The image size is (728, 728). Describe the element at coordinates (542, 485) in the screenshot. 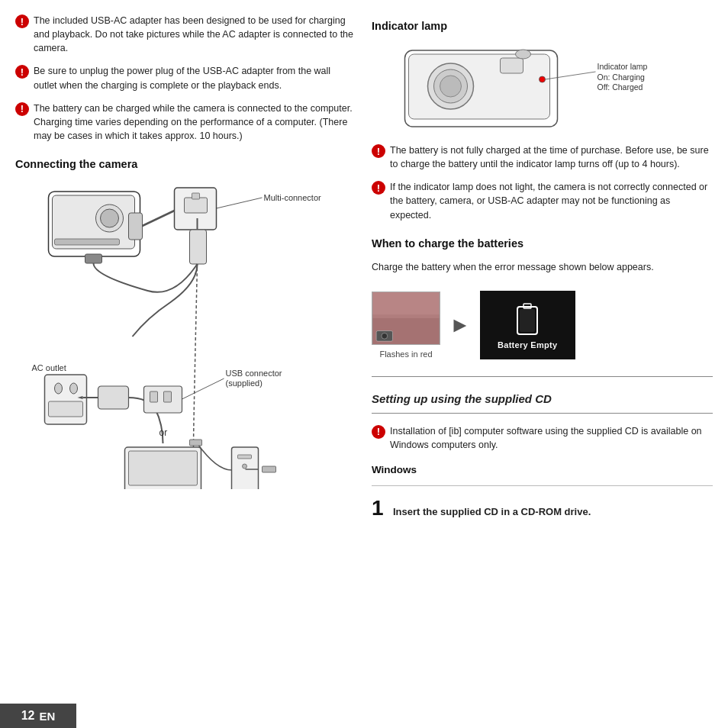

I see `windows-divider` at that location.